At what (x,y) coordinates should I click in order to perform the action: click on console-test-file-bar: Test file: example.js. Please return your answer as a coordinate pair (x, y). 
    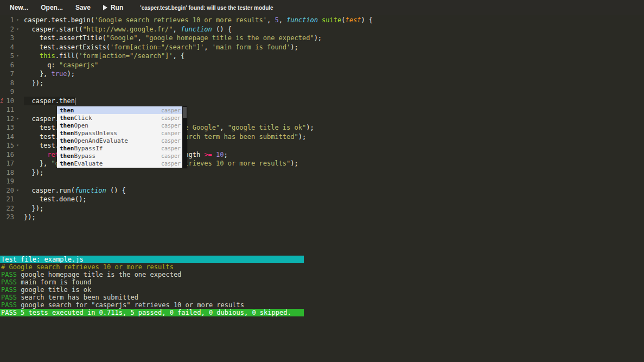
    Looking at the image, I should click on (152, 259).